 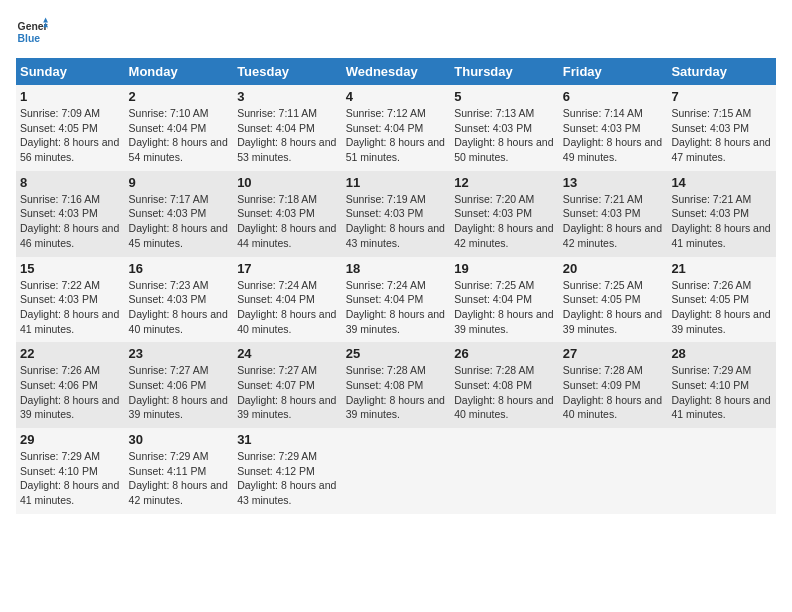 What do you see at coordinates (70, 72) in the screenshot?
I see `weekday-header-sunday: Sunday` at bounding box center [70, 72].